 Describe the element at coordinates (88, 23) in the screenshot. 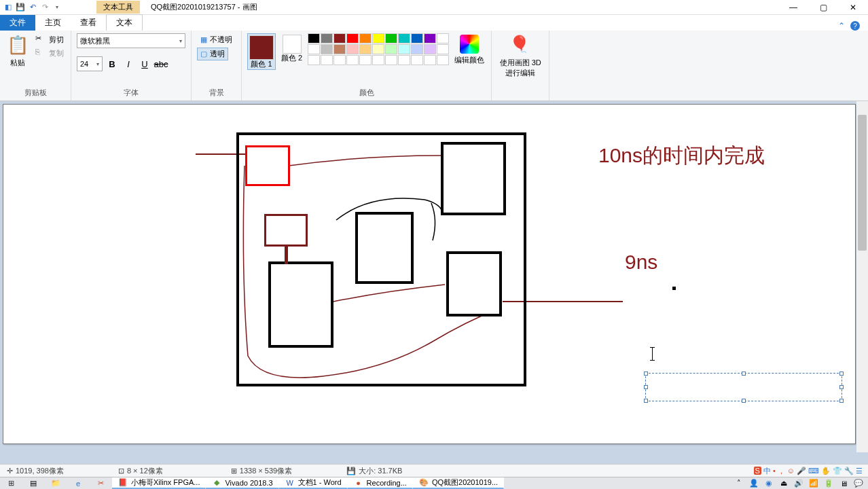

I see `tab-view: 查看` at that location.